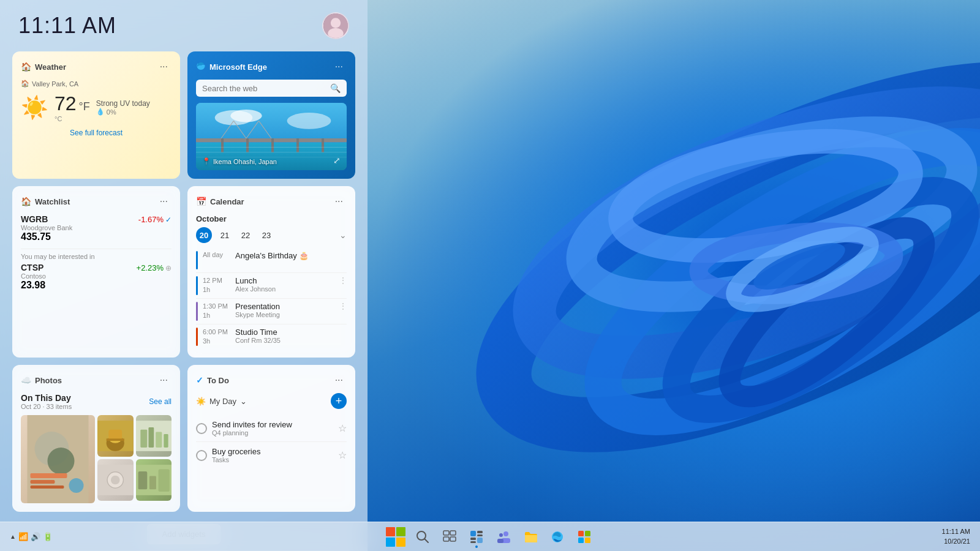  Describe the element at coordinates (160, 402) in the screenshot. I see `photos-see-all-button: See all` at that location.